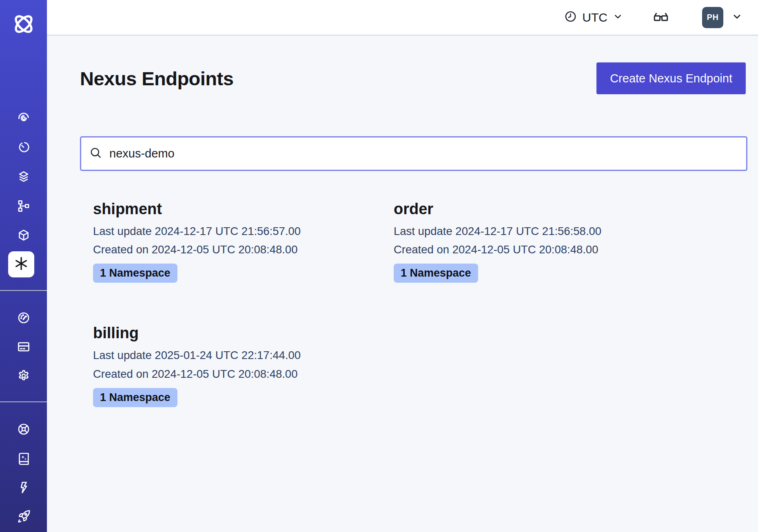 Image resolution: width=758 pixels, height=532 pixels. Describe the element at coordinates (595, 18) in the screenshot. I see `timezone-label: UTC` at that location.